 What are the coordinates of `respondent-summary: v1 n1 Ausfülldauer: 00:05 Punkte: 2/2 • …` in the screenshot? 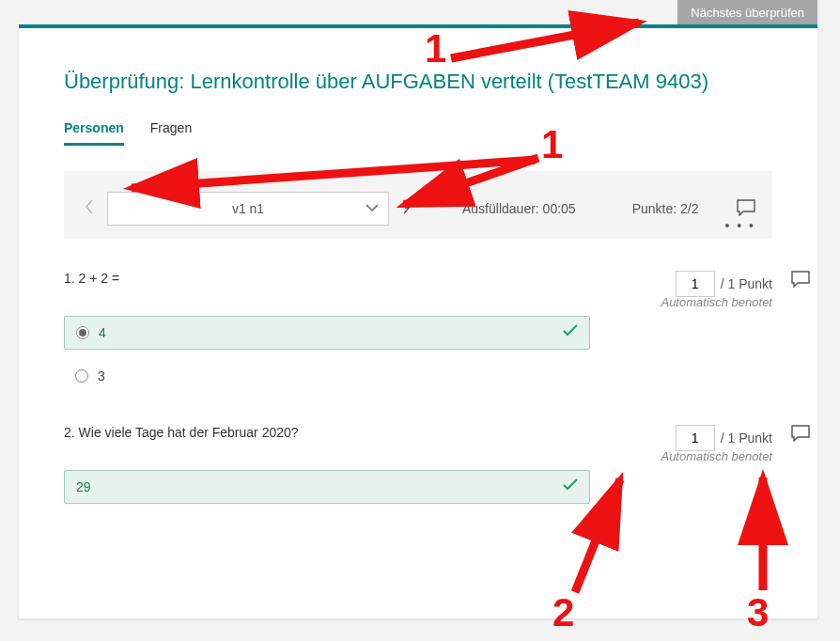 It's located at (418, 205).